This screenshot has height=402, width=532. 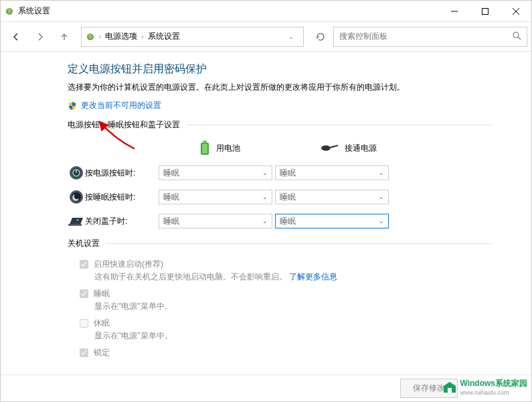 I want to click on breadcrumb-item-1: 电源选项, so click(x=121, y=36).